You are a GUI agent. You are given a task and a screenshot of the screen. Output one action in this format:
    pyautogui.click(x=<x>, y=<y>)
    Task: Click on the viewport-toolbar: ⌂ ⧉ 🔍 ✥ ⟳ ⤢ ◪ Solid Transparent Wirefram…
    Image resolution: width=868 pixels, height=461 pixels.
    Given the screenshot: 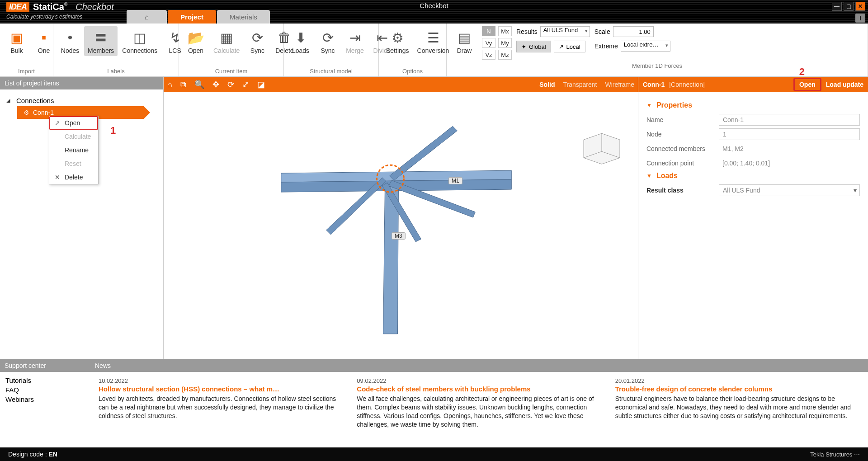 What is the action you would take?
    pyautogui.click(x=401, y=85)
    